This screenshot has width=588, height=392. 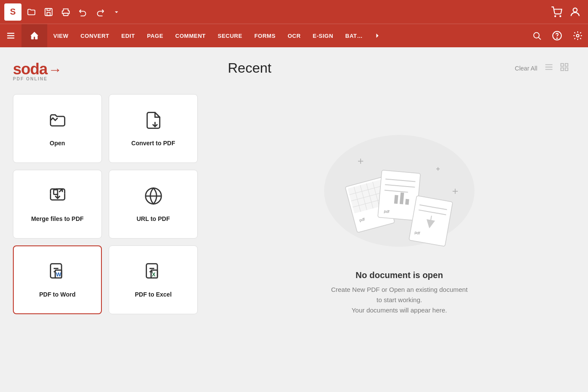 I want to click on app-logo: S, so click(x=13, y=12).